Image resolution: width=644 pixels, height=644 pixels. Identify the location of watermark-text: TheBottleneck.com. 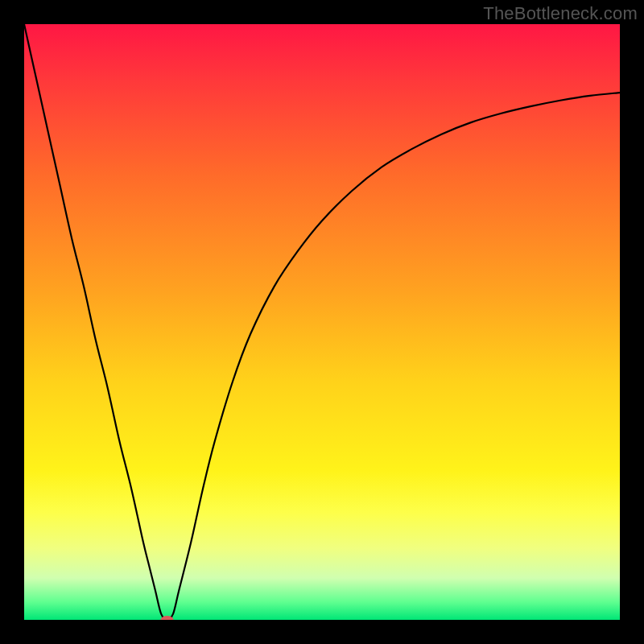
(560, 14).